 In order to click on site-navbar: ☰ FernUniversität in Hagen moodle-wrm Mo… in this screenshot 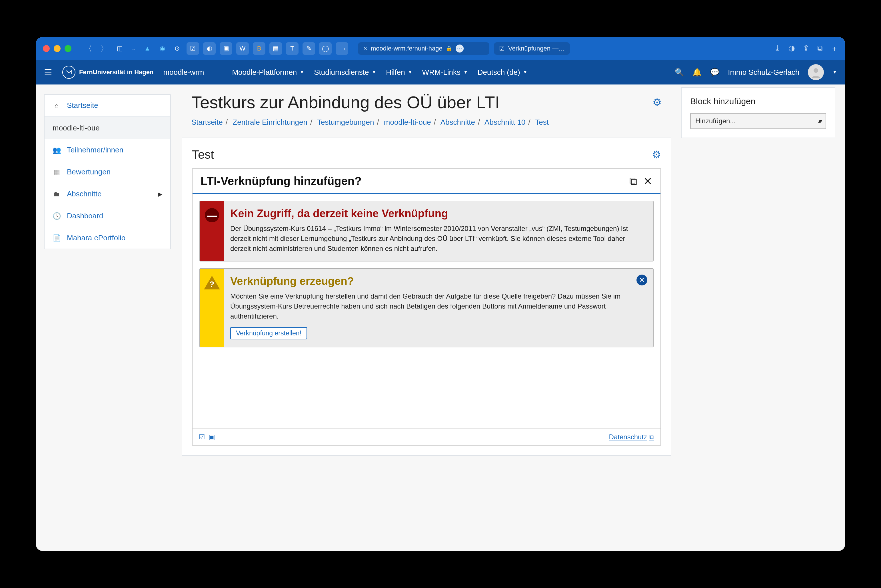, I will do `click(440, 72)`.